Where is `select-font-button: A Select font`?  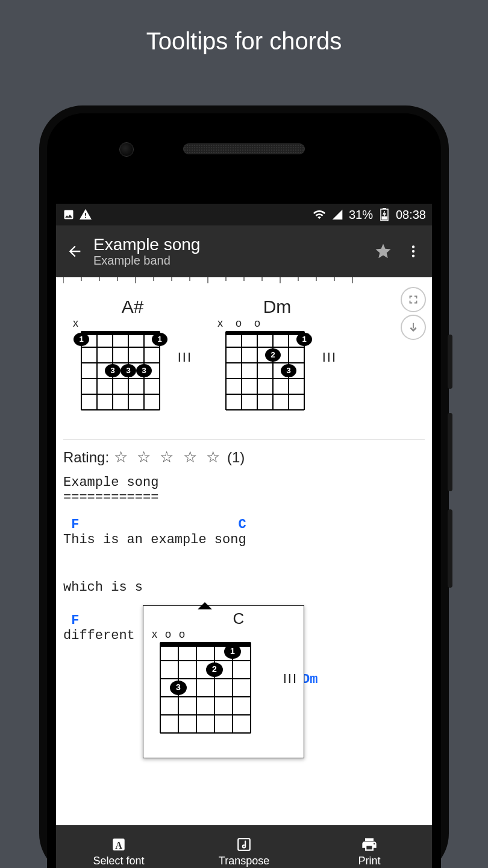
select-font-button: A Select font is located at coordinates (119, 846).